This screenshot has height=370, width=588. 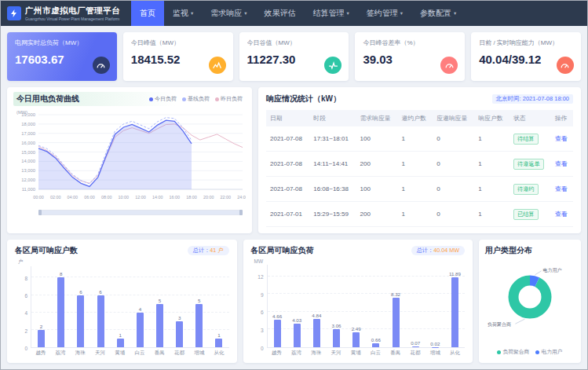 I want to click on y-axis-tick: 4, so click(x=26, y=313).